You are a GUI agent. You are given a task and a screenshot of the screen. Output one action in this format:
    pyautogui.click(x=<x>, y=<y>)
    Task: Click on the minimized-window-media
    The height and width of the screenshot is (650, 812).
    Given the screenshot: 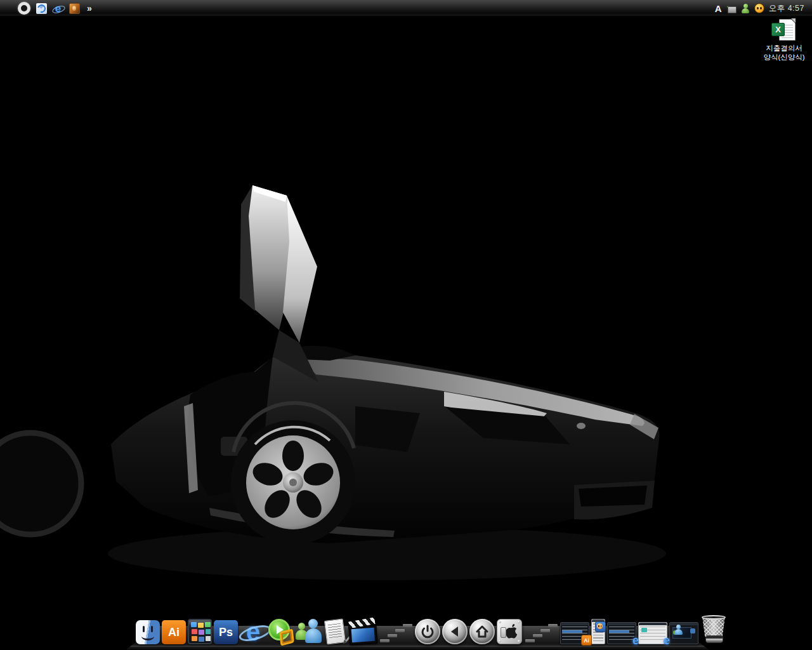 What is the action you would take?
    pyautogui.click(x=684, y=633)
    